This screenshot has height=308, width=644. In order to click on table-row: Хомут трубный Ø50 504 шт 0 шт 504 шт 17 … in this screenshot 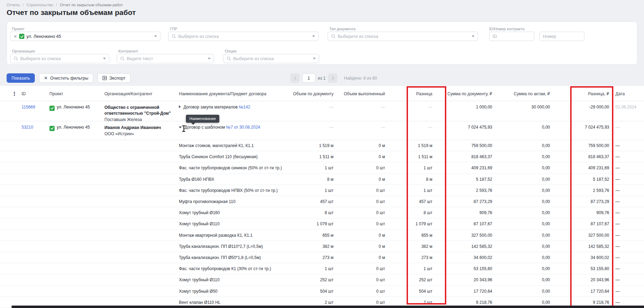, I will do `click(322, 291)`.